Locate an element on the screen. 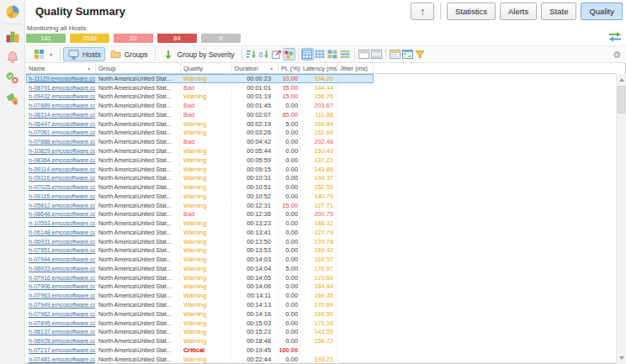 The width and height of the screenshot is (626, 364). view-button-alerts: Alerts is located at coordinates (518, 12).